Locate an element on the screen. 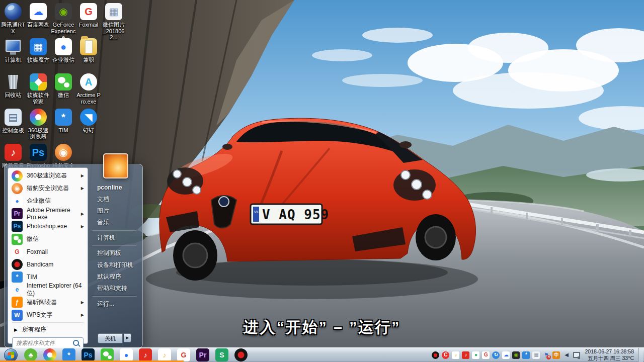 The image size is (644, 362). tray-icon-qq-music-tray: ♪ is located at coordinates (456, 355).